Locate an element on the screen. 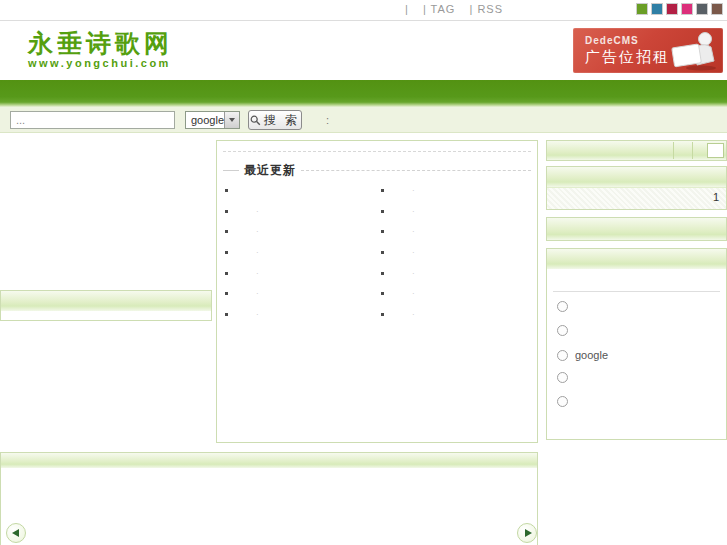  theme-swatch-crimson is located at coordinates (672, 9).